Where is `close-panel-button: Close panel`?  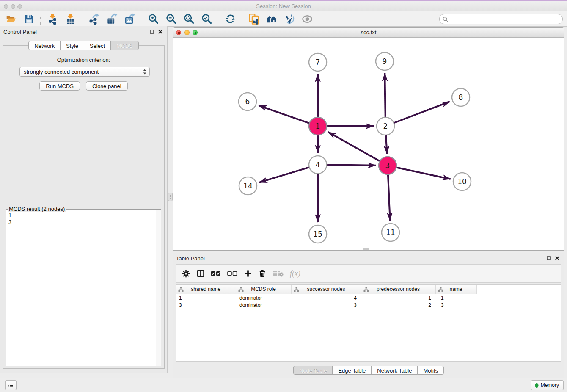
close-panel-button: Close panel is located at coordinates (107, 86).